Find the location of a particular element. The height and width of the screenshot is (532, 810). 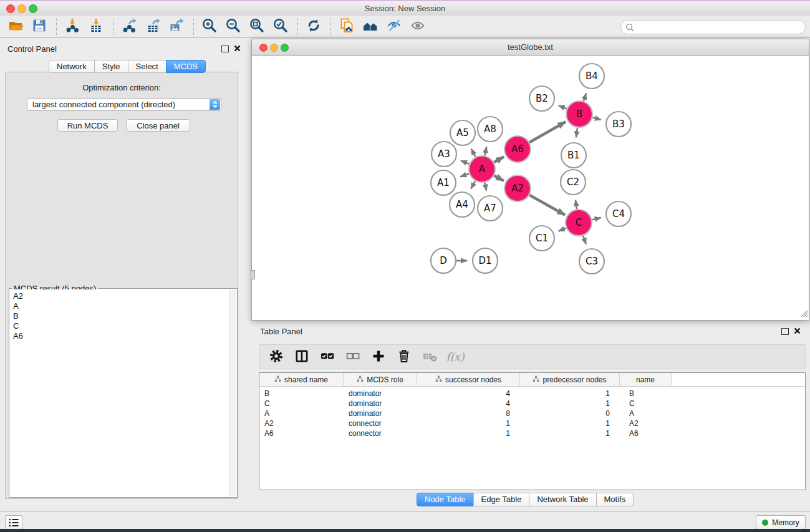

graph-edge-C-C3 is located at coordinates (585, 240).